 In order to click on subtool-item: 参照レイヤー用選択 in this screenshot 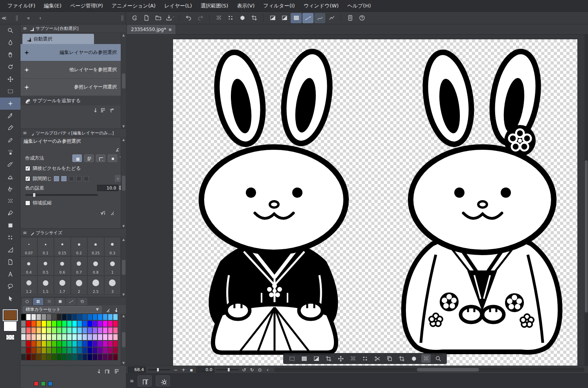, I will do `click(71, 87)`.